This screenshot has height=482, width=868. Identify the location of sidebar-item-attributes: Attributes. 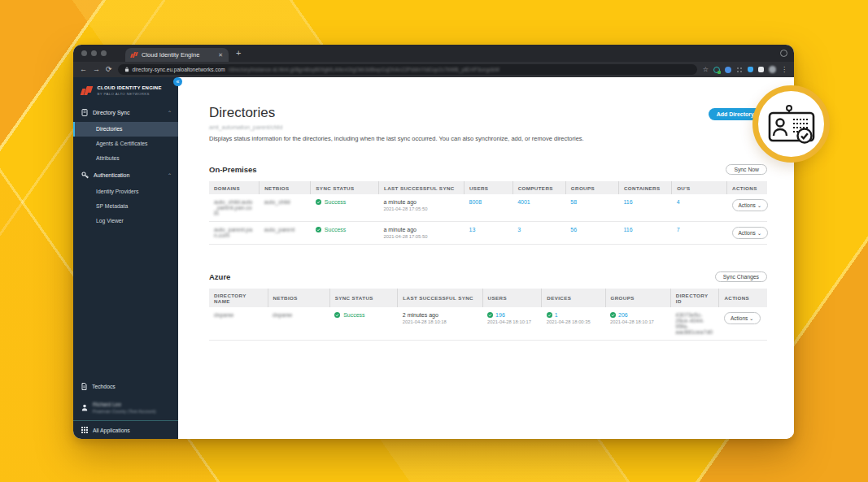
(125, 158).